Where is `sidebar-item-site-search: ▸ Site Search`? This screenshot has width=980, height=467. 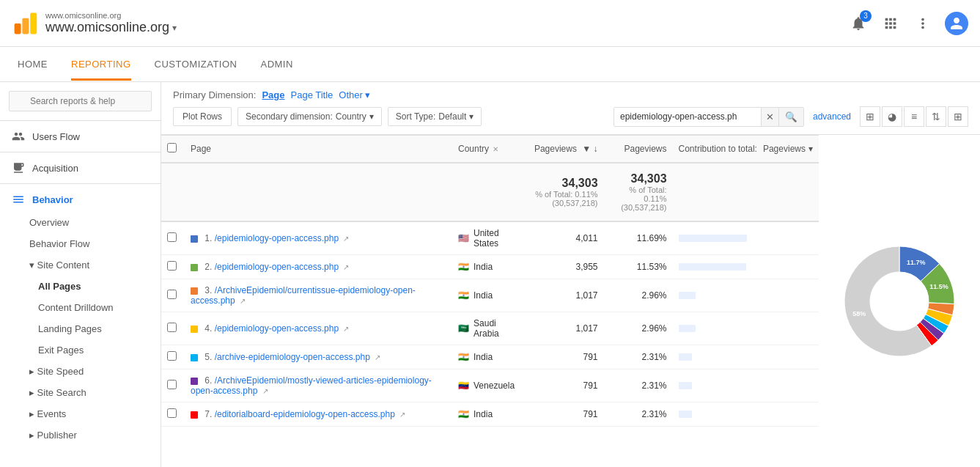
sidebar-item-site-search: ▸ Site Search is located at coordinates (81, 393).